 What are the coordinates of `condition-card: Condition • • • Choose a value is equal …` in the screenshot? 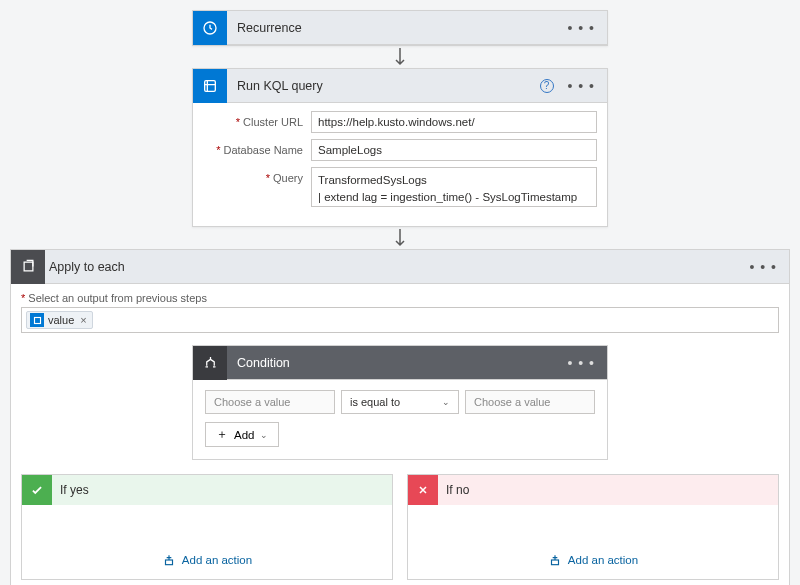 It's located at (400, 402).